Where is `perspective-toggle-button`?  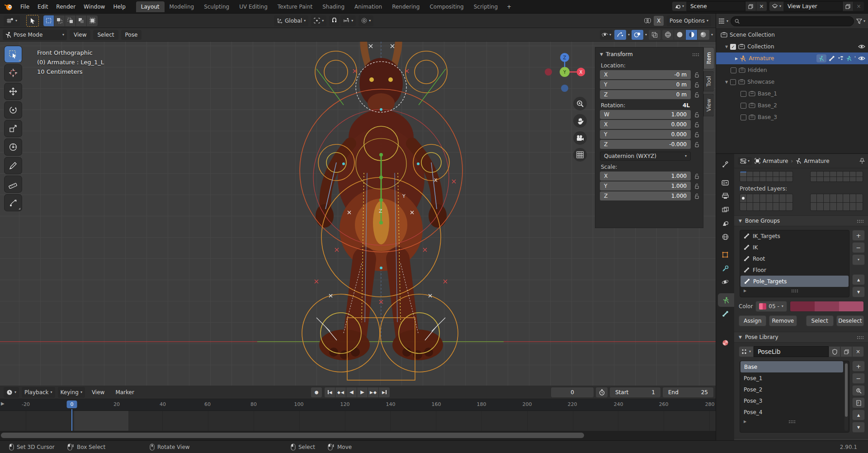
perspective-toggle-button is located at coordinates (580, 155).